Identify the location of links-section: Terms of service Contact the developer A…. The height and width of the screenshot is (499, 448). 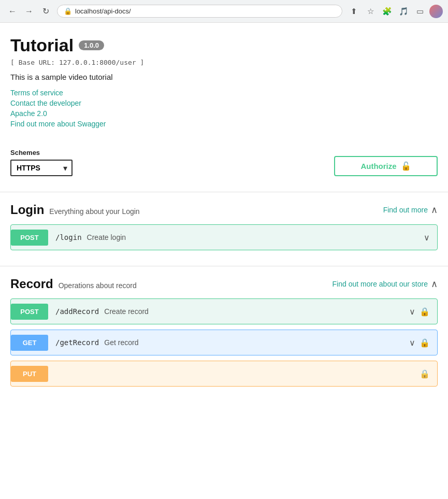
(224, 108).